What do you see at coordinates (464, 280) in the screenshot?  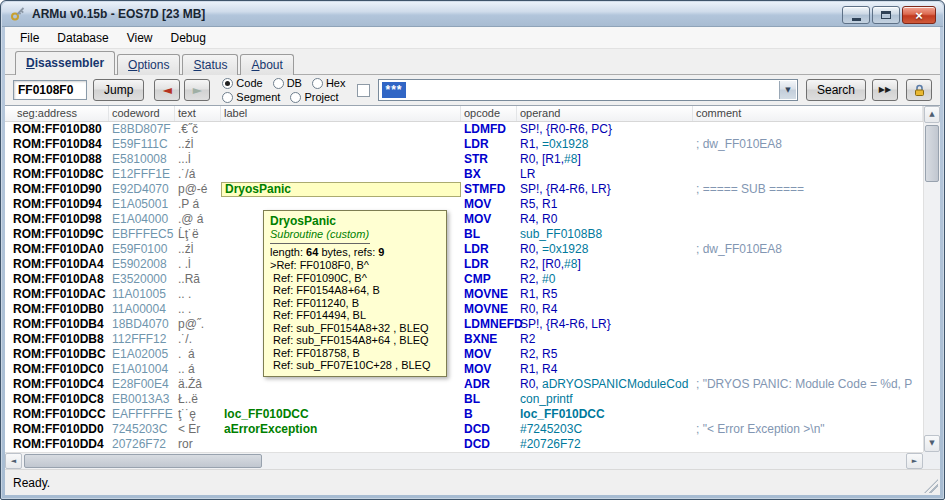 I see `disasm-row: ROM:FF010DA8E3520000..RăCMPR2, #0` at bounding box center [464, 280].